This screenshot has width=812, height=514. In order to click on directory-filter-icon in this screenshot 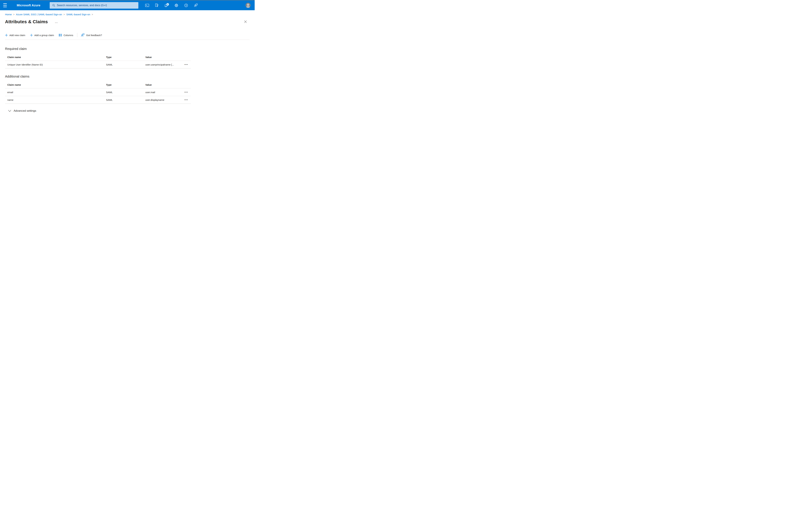, I will do `click(157, 5)`.